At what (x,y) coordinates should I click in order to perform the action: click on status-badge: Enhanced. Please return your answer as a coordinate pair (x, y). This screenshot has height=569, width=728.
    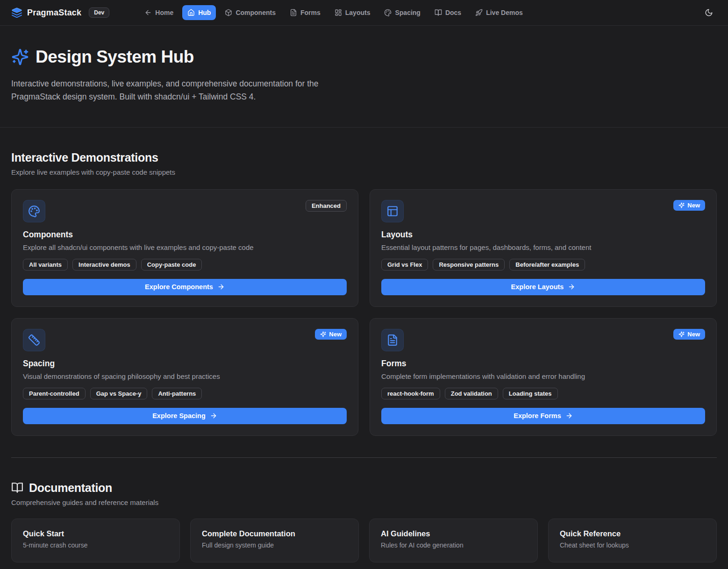
    Looking at the image, I should click on (326, 206).